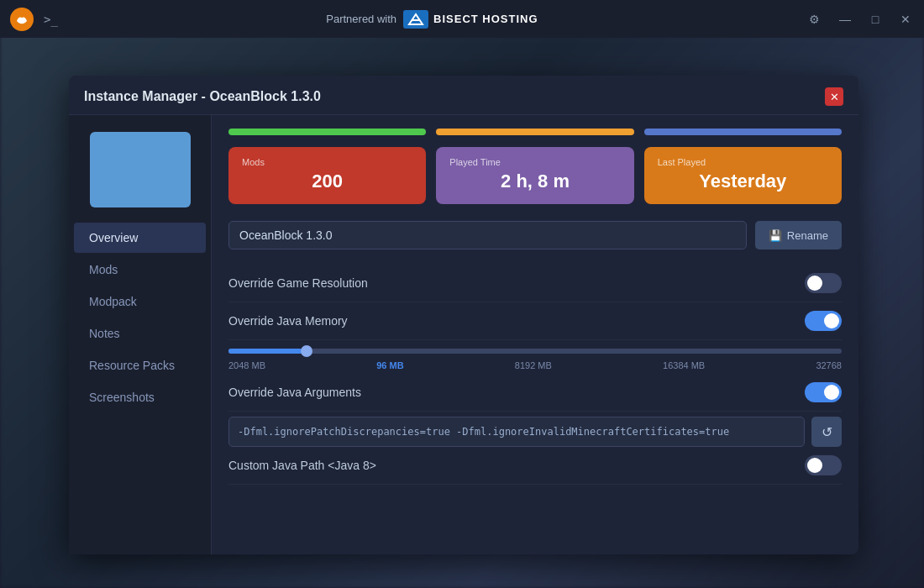  I want to click on sidebar-item-mods: Mods, so click(139, 270).